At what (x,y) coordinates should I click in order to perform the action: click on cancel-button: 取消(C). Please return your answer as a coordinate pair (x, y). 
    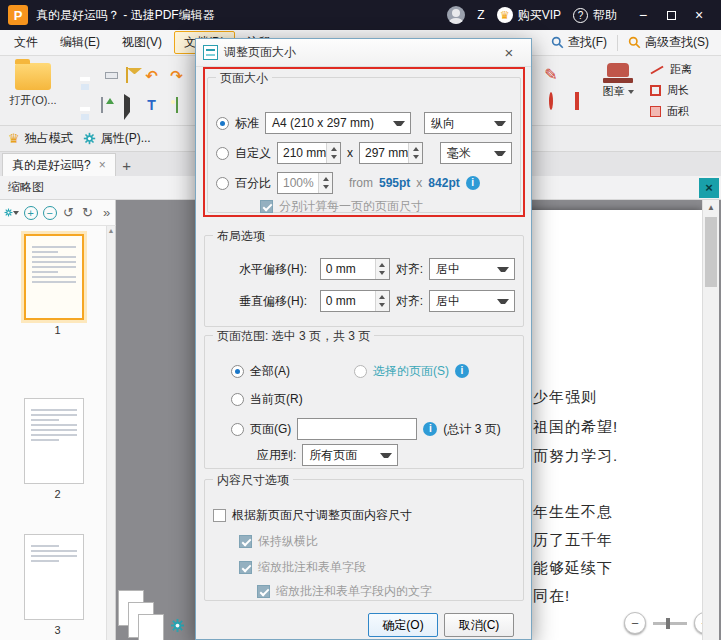
    Looking at the image, I should click on (479, 625).